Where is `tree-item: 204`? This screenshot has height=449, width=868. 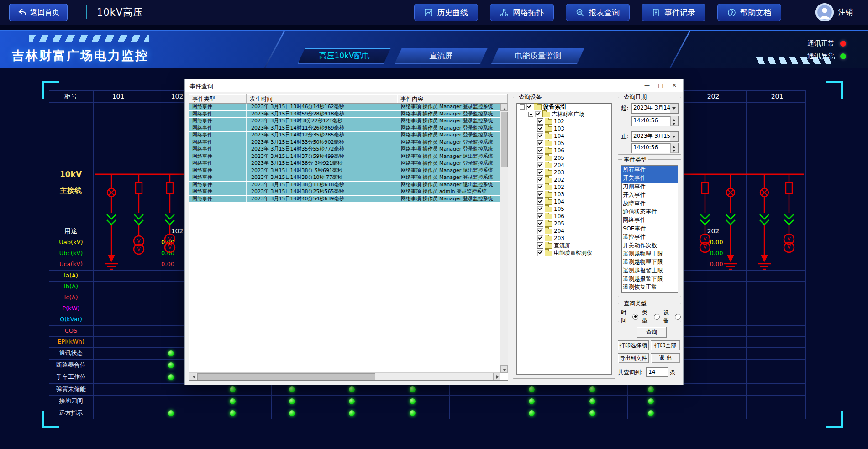
tree-item: 204 is located at coordinates (564, 165).